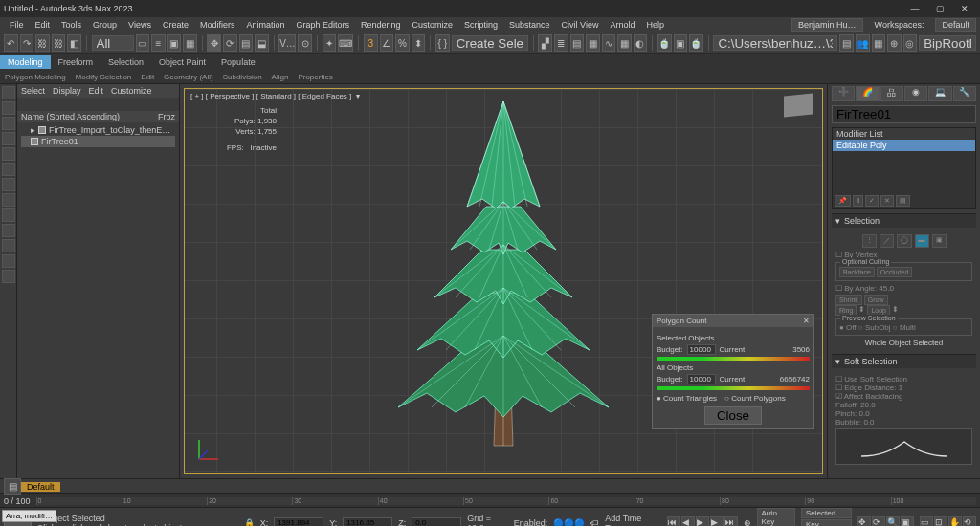 This screenshot has width=980, height=526. What do you see at coordinates (33, 91) in the screenshot?
I see `se-select: Select` at bounding box center [33, 91].